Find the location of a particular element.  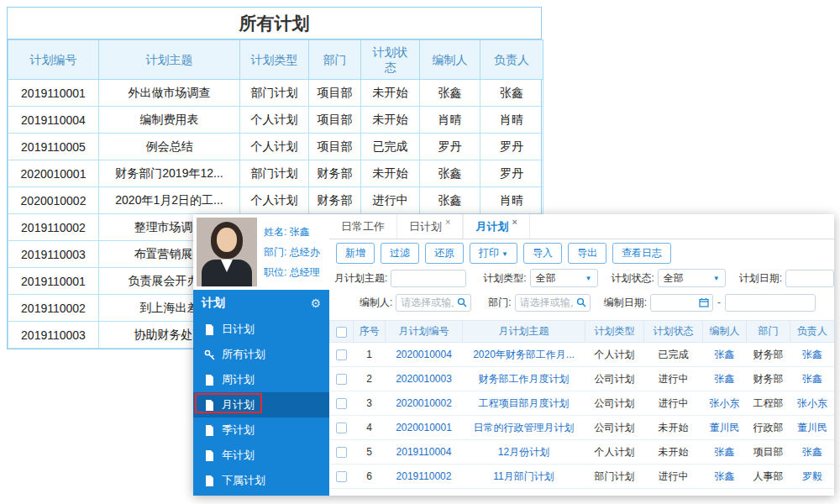

gear-icon: ⚙ is located at coordinates (316, 303).